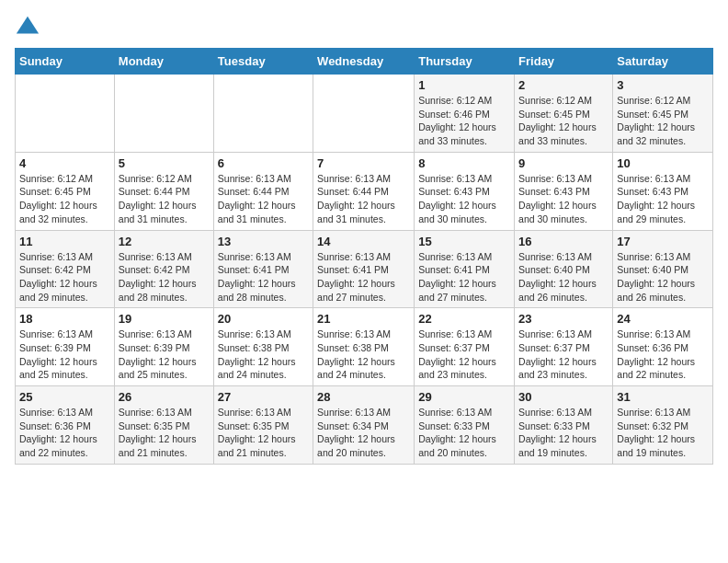 Image resolution: width=728 pixels, height=563 pixels. What do you see at coordinates (263, 62) in the screenshot?
I see `header-day: Tuesday` at bounding box center [263, 62].